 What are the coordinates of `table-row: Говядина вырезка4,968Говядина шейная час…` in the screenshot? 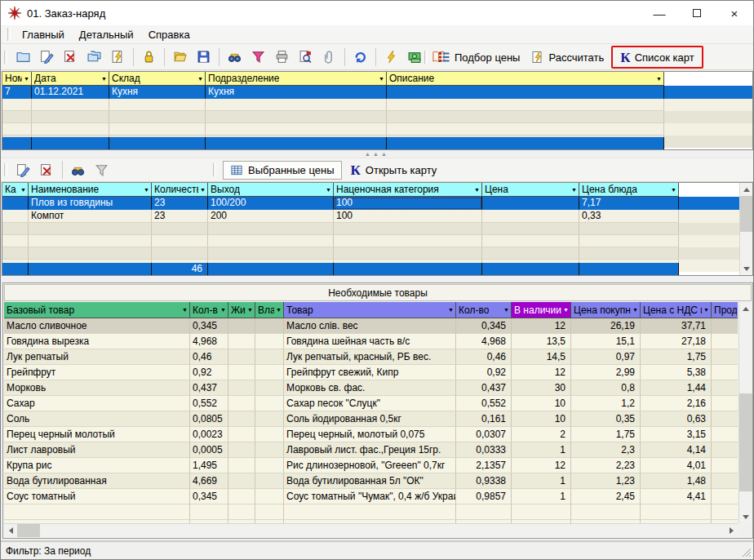 It's located at (370, 341).